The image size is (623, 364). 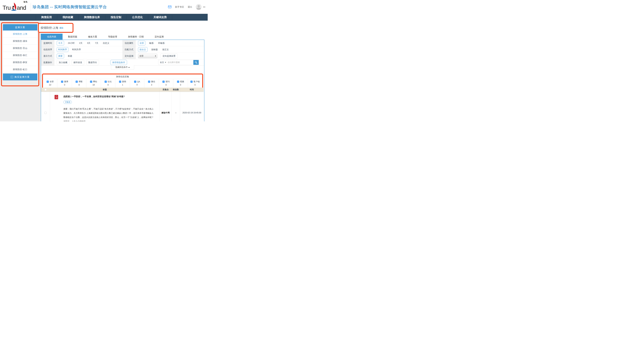 I want to click on match-option-body: 按正文, so click(x=166, y=49).